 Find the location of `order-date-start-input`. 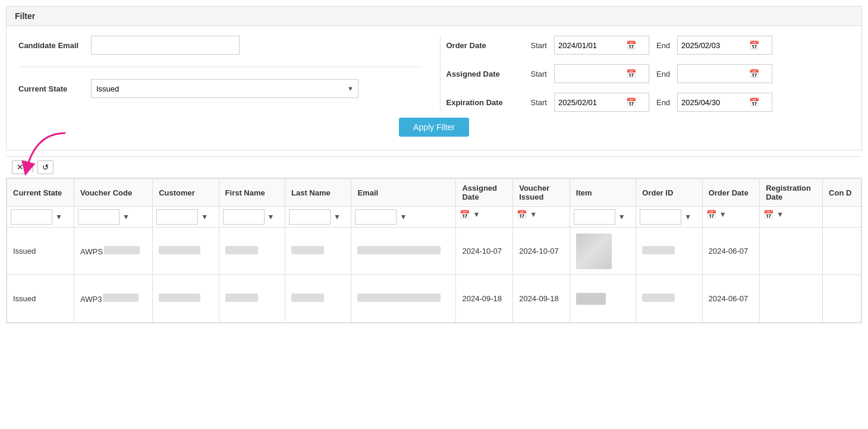

order-date-start-input is located at coordinates (591, 45).